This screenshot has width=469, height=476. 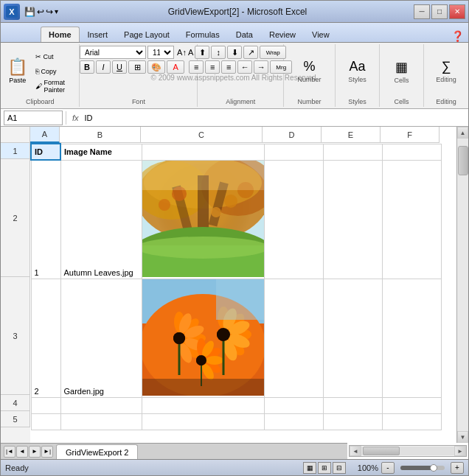 I want to click on tab-review: Review, so click(x=282, y=34).